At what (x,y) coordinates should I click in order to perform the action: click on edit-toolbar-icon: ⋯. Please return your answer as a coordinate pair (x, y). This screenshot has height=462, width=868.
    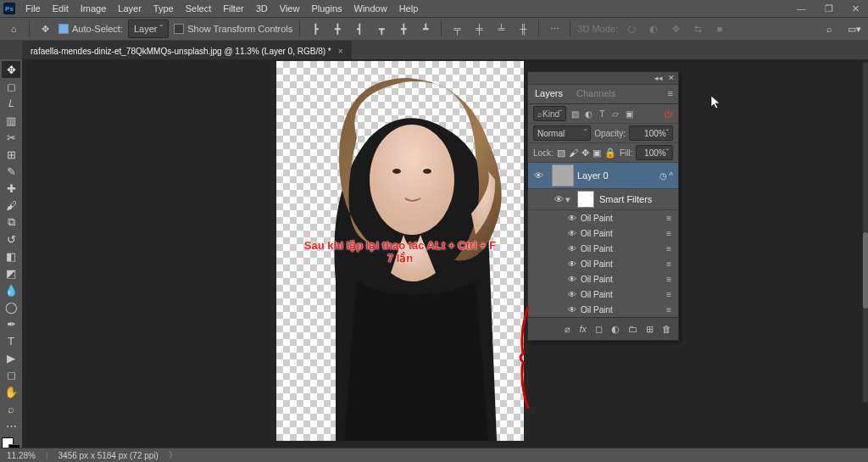
    Looking at the image, I should click on (11, 426).